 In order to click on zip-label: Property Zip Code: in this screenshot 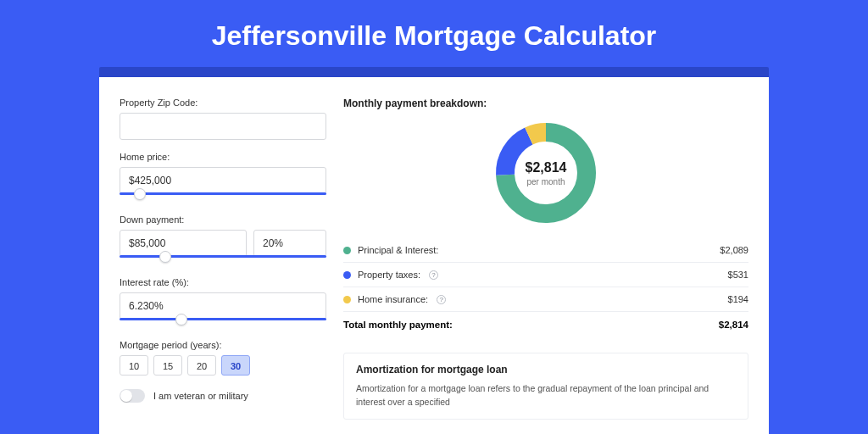, I will do `click(223, 103)`.